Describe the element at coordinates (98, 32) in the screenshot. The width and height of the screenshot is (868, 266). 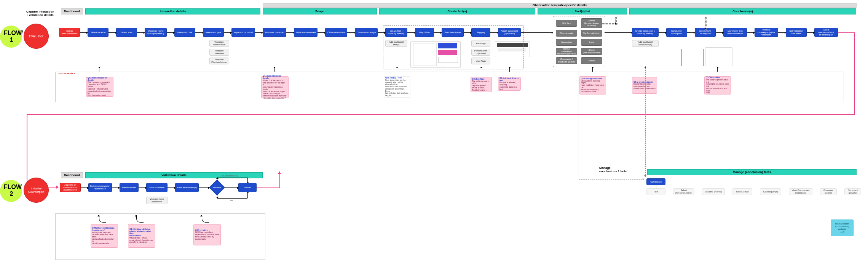
I see `step-loc: Select location` at that location.